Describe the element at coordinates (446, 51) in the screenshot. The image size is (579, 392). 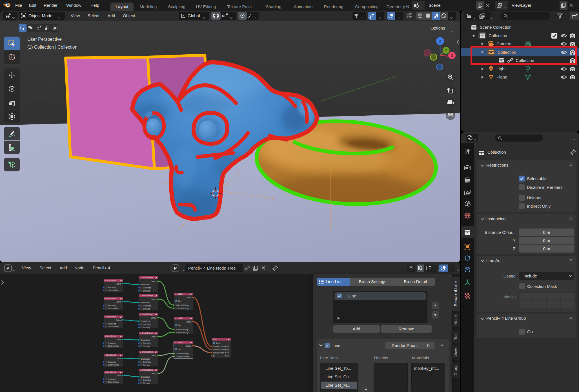
I see `svg-text: Y` at that location.